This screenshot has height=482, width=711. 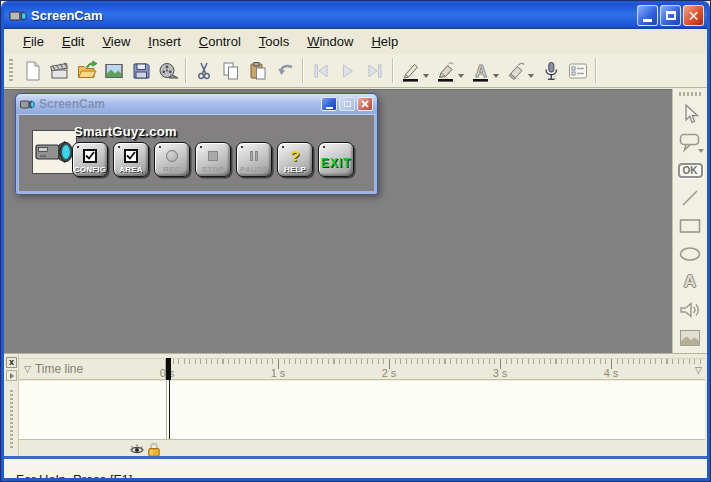 What do you see at coordinates (356, 42) in the screenshot?
I see `menu-bar: File Edit View Insert Control Tools Wind…` at bounding box center [356, 42].